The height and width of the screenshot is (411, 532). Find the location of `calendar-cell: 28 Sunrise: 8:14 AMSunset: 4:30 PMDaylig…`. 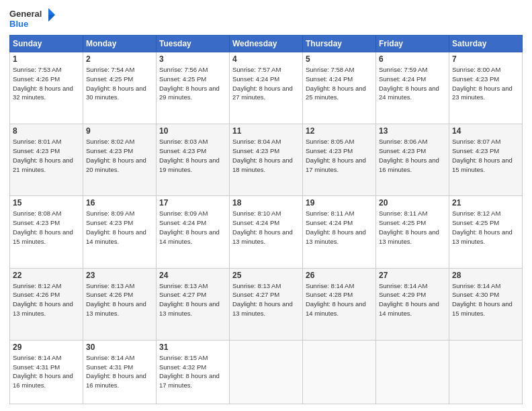

calendar-cell: 28 Sunrise: 8:14 AMSunset: 4:30 PMDaylig… is located at coordinates (486, 304).